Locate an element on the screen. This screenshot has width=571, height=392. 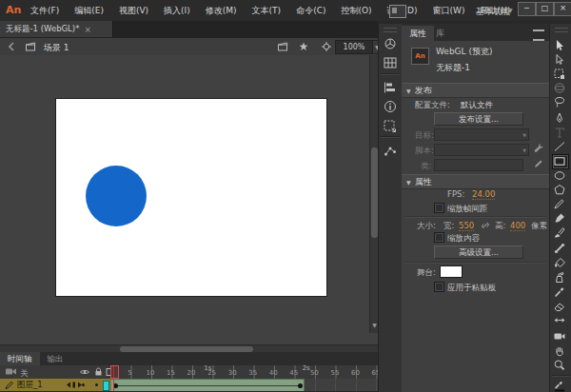
show-hide-layers-icon is located at coordinates (85, 372).